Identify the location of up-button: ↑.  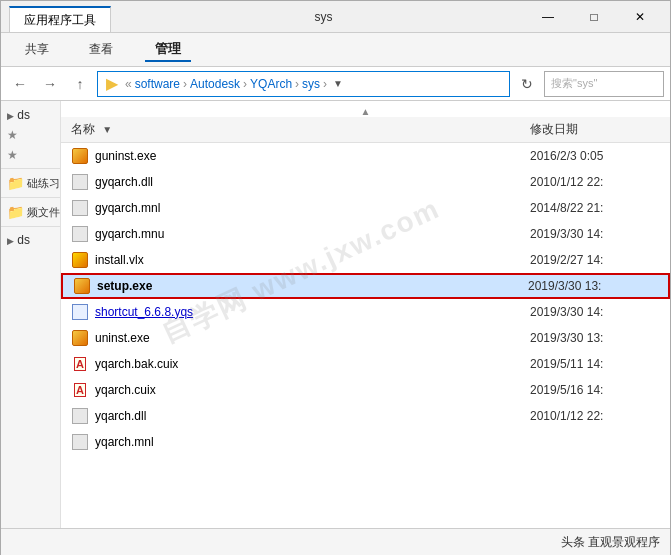
(80, 84).